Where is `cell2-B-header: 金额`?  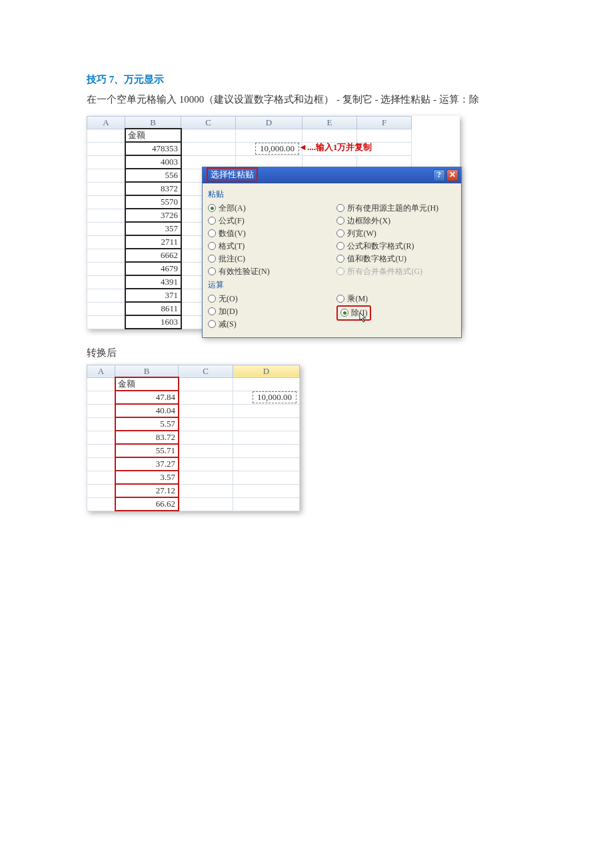 cell2-B-header: 金额 is located at coordinates (147, 384).